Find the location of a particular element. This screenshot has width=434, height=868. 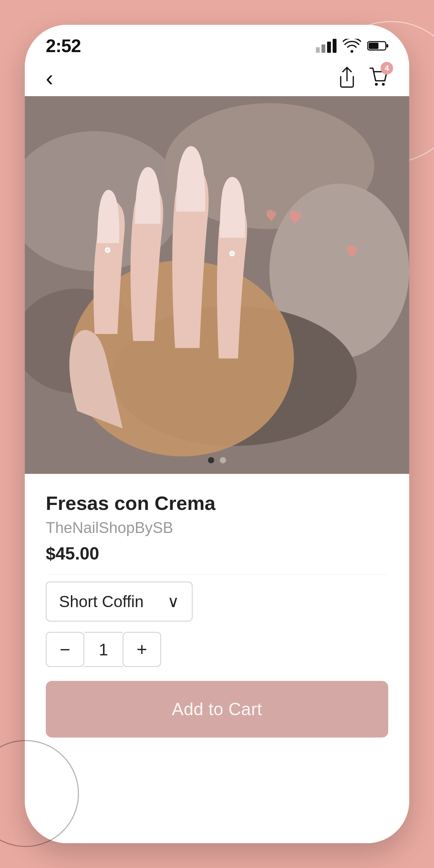

shop-name: TheNailShopBySB is located at coordinates (217, 528).